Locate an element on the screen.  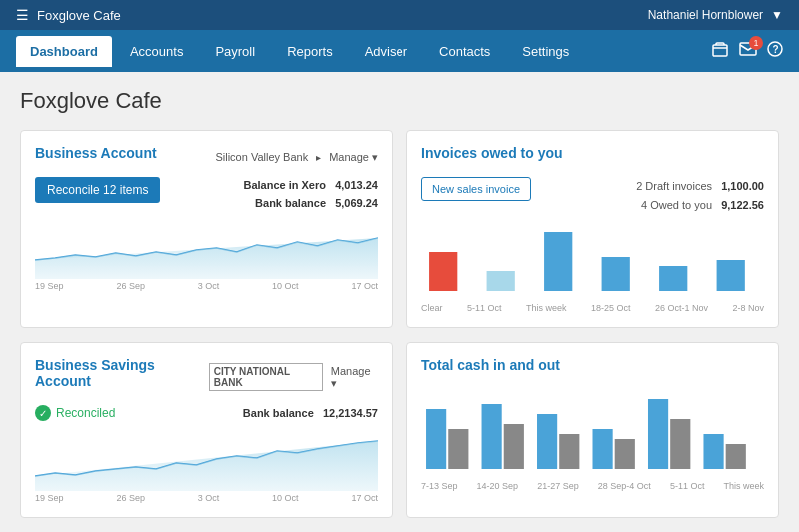
total-cash-header: Total cash in and out is located at coordinates (593, 369).